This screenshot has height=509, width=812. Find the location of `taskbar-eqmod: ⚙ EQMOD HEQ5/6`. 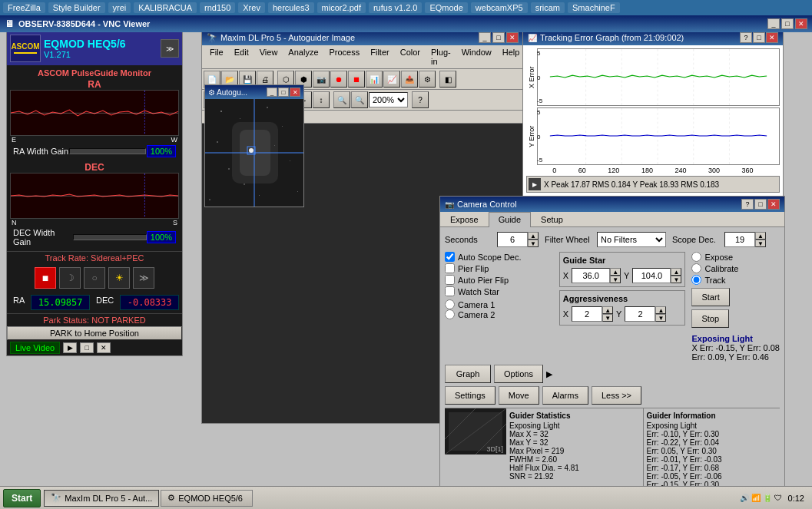

taskbar-eqmod: ⚙ EQMOD HEQ5/6 is located at coordinates (207, 498).